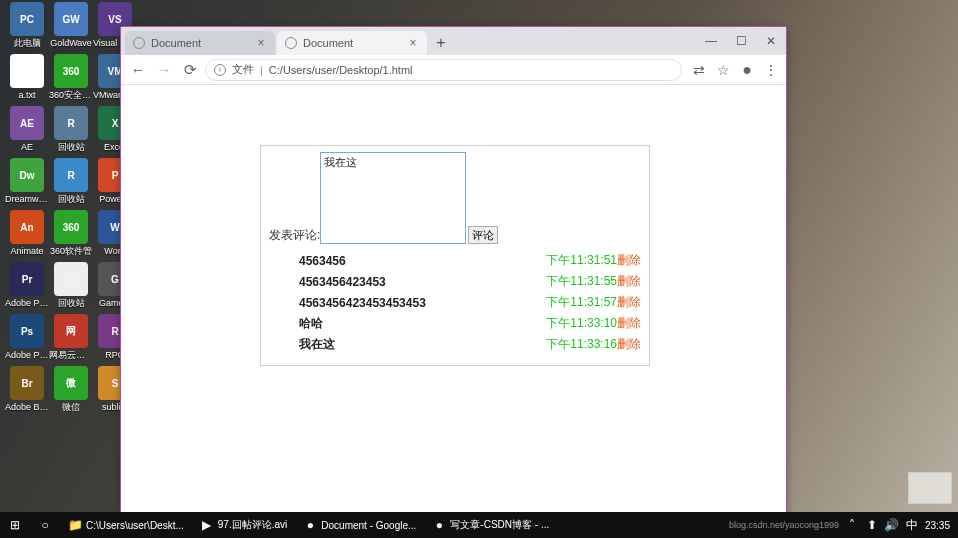 The width and height of the screenshot is (958, 538). Describe the element at coordinates (930, 488) in the screenshot. I see `tray-popup` at that location.